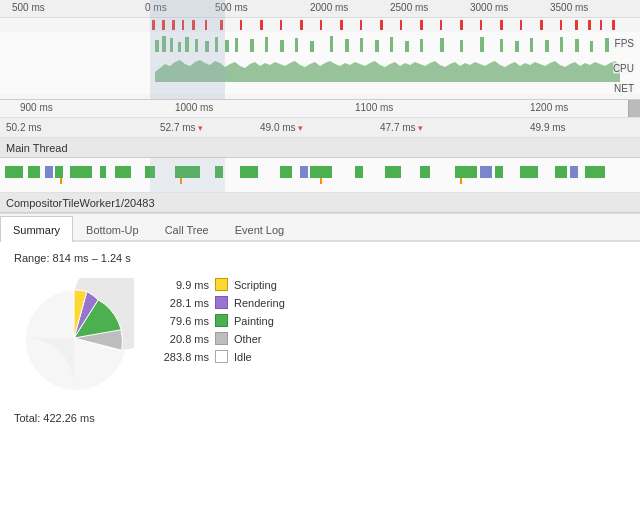  I want to click on other-name: Other, so click(248, 339).